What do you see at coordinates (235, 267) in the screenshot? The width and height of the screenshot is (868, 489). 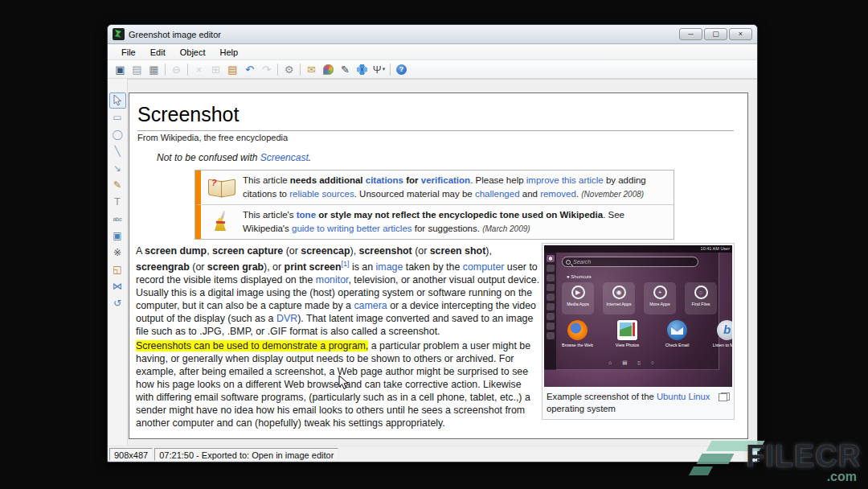 I see `text-segment: screen grab` at bounding box center [235, 267].